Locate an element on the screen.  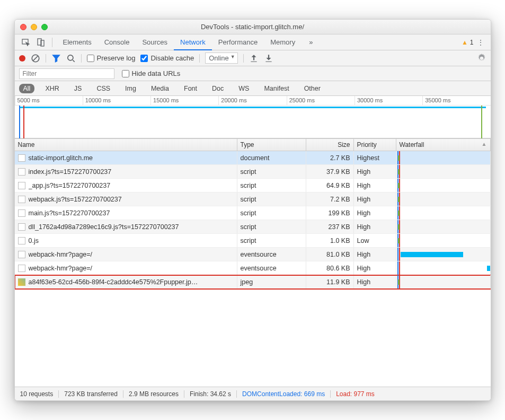
more-tabs-button: » is located at coordinates (311, 42).